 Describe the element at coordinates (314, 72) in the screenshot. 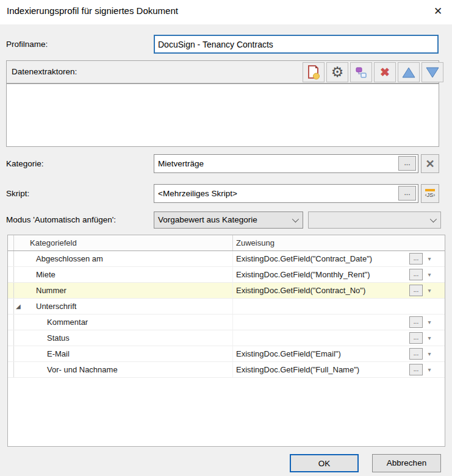

I see `new-extractor-button` at that location.